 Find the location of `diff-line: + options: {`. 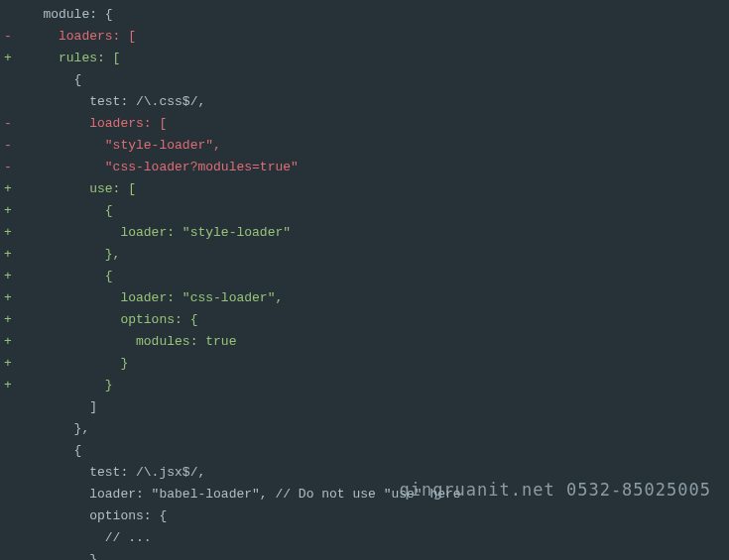

diff-line: + options: { is located at coordinates (365, 320).